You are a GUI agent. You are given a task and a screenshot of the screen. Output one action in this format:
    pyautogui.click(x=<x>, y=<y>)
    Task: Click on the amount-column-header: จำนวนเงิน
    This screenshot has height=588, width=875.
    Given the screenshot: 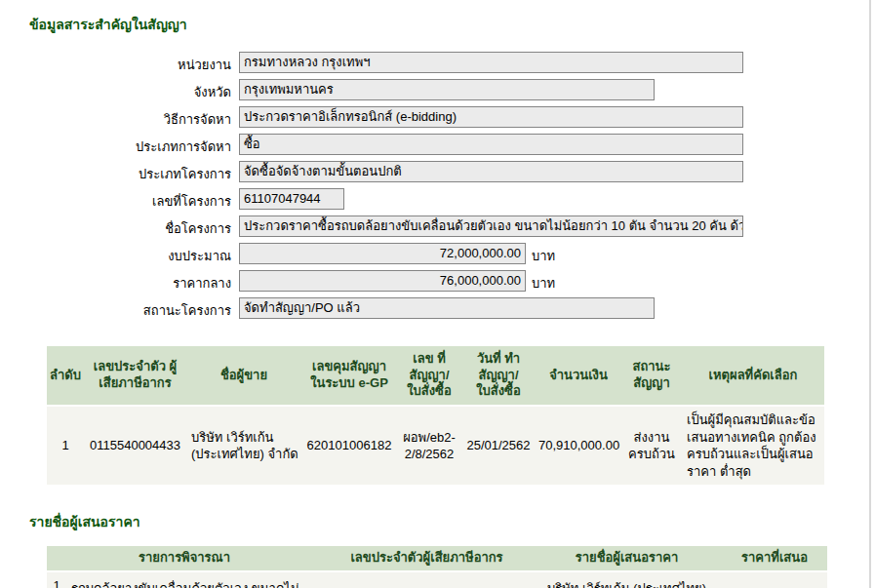 What is the action you would take?
    pyautogui.click(x=578, y=375)
    